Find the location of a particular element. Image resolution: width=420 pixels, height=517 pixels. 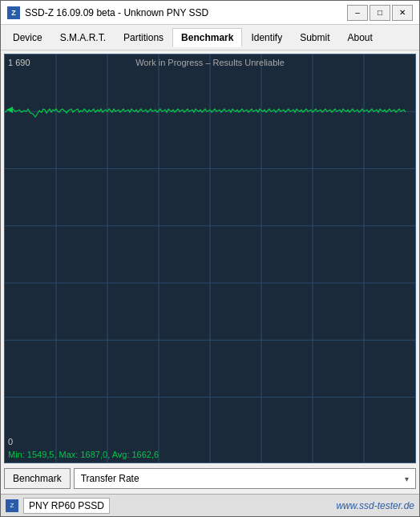

menu-item-about: About is located at coordinates (361, 38).